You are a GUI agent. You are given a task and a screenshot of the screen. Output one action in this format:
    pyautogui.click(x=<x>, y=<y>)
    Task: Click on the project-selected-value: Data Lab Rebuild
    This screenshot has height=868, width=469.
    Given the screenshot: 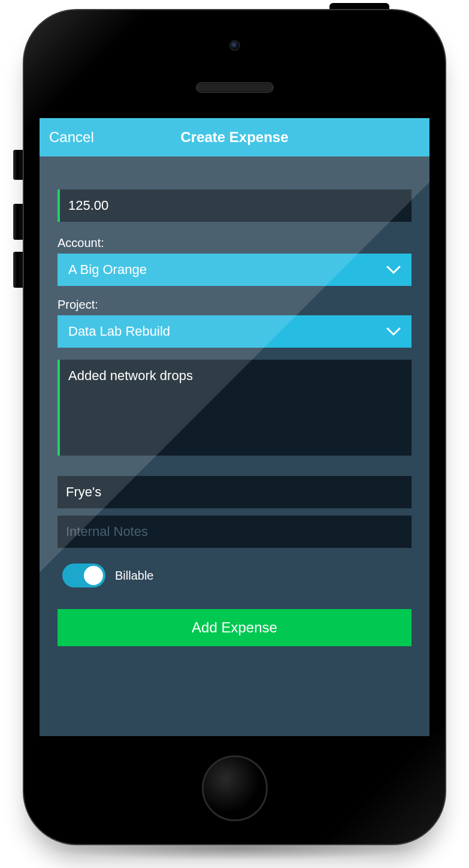 What is the action you would take?
    pyautogui.click(x=119, y=331)
    